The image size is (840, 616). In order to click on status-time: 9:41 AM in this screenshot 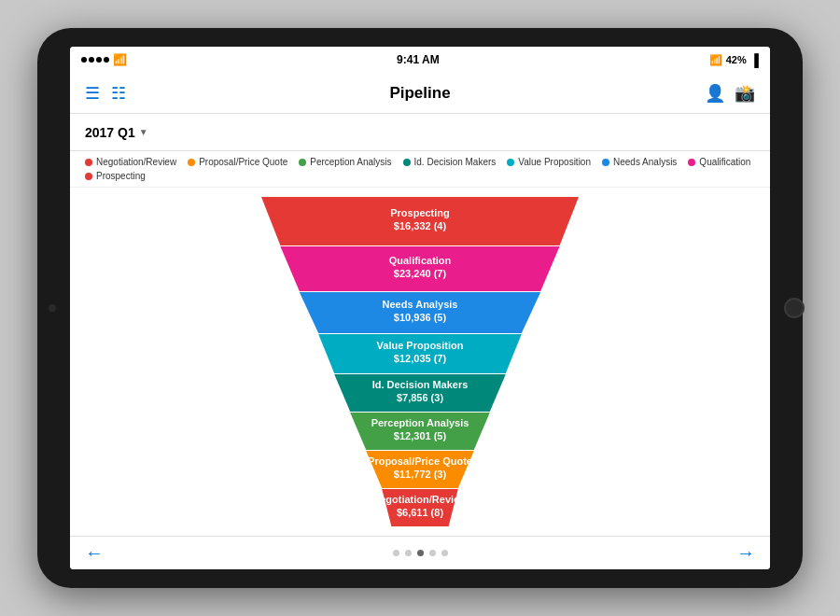, I will do `click(418, 60)`.